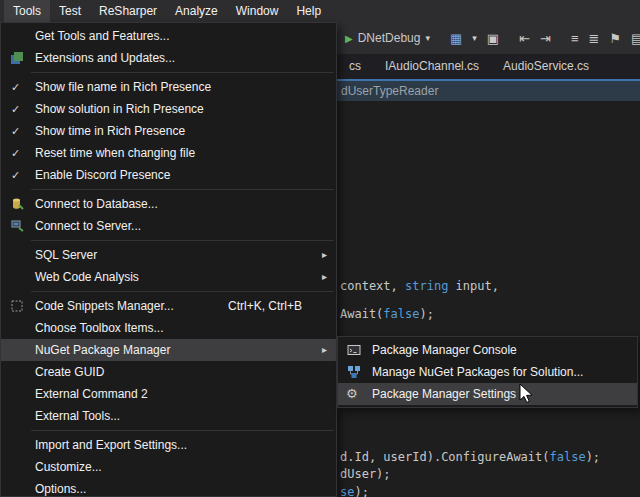  Describe the element at coordinates (17, 58) in the screenshot. I see `extensions-icon` at that location.